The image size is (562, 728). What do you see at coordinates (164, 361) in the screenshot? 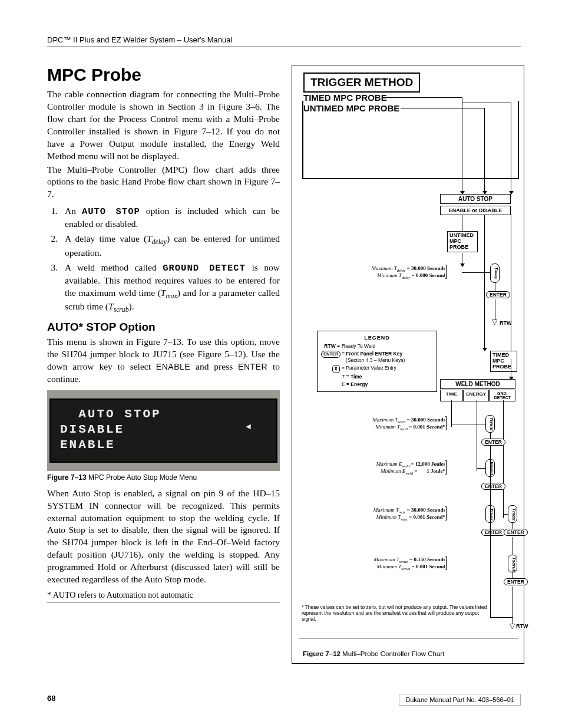
I see `auto-stop-para: This menu is shown in Figure 7–13. To us…` at bounding box center [164, 361].